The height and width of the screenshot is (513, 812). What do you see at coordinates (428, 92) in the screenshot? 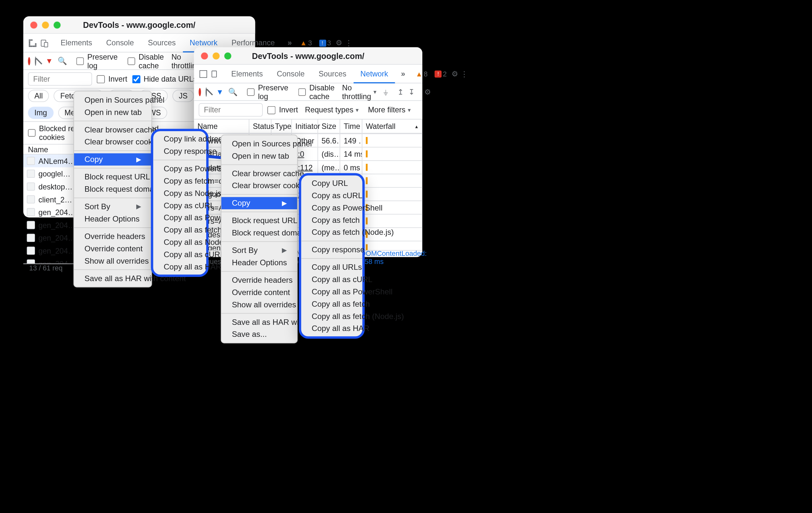
I see `panel-settings-icon: ⚙` at bounding box center [428, 92].